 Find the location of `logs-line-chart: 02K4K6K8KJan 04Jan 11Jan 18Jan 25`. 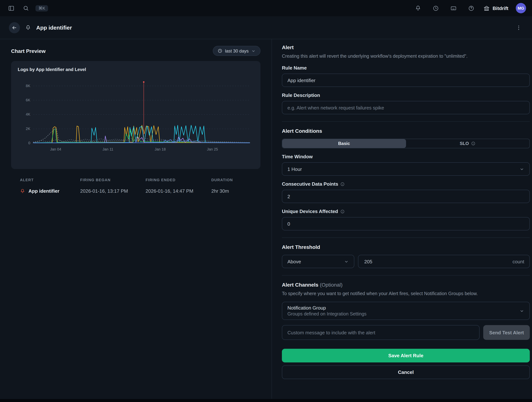

logs-line-chart: 02K4K6K8KJan 04Jan 11Jan 18Jan 25 is located at coordinates (136, 117).